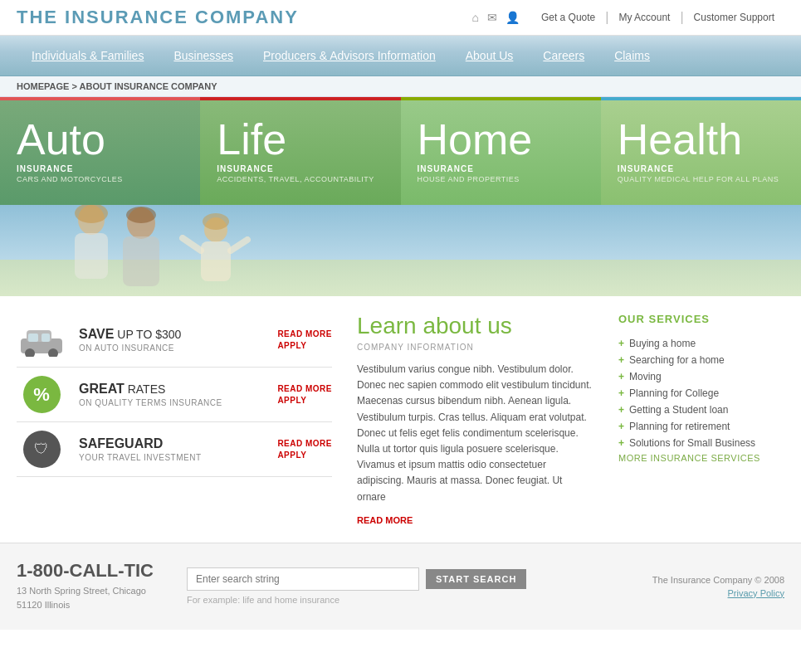 The height and width of the screenshot is (672, 801). I want to click on promo-safeguard-readmore: READ MORE, so click(305, 443).